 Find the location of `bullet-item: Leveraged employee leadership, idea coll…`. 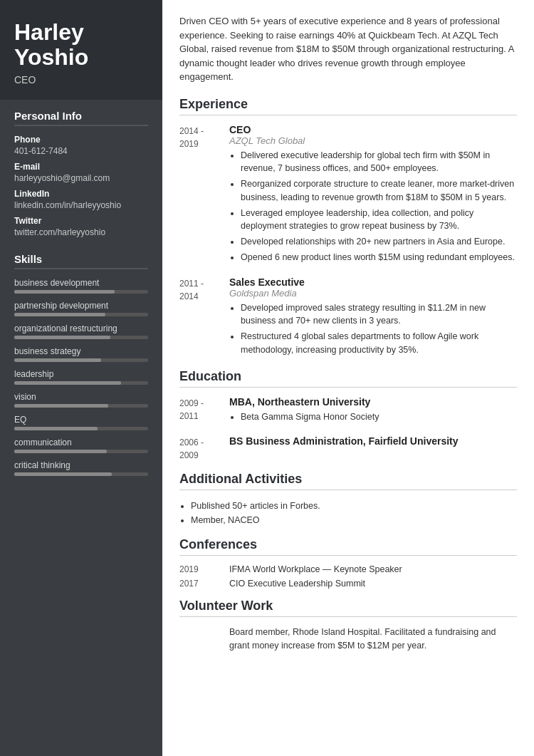

bullet-item: Leveraged employee leadership, idea coll… is located at coordinates (379, 220).